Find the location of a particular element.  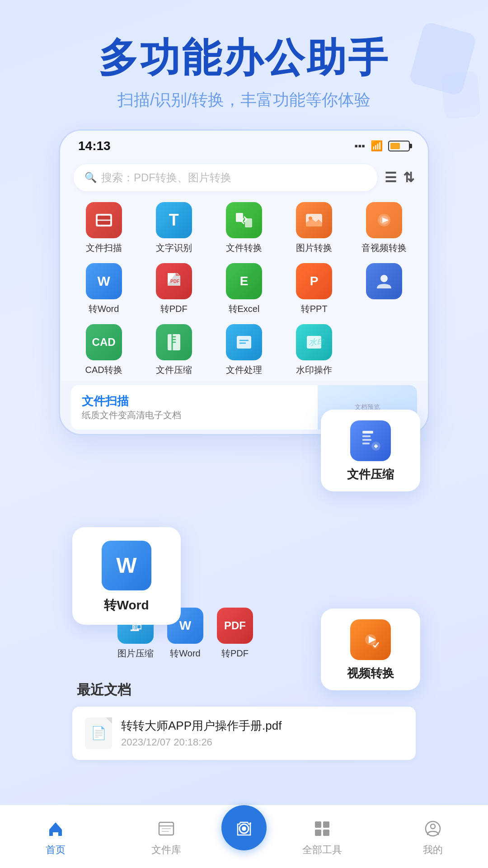

feature-ocr: T 文字识别 is located at coordinates (174, 228).